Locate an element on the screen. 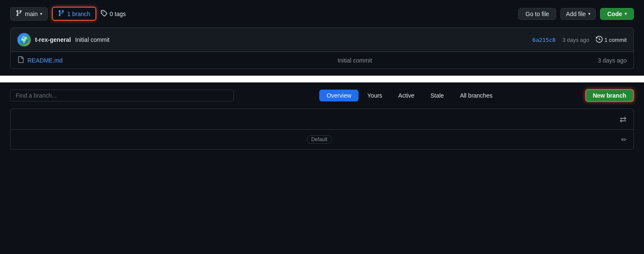 The image size is (644, 254). toolbar-right: Go to file Add file ▾ Code ▾ is located at coordinates (576, 14).